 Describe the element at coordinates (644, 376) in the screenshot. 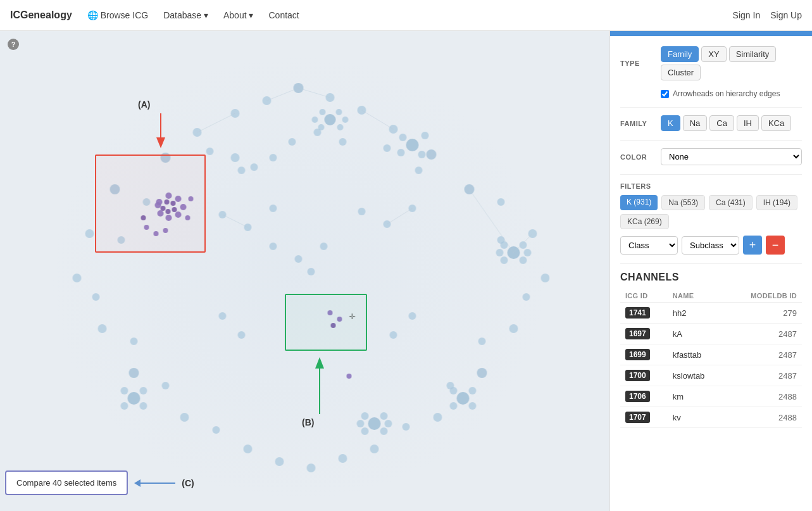

I see `cell-icg-id: 1700` at that location.